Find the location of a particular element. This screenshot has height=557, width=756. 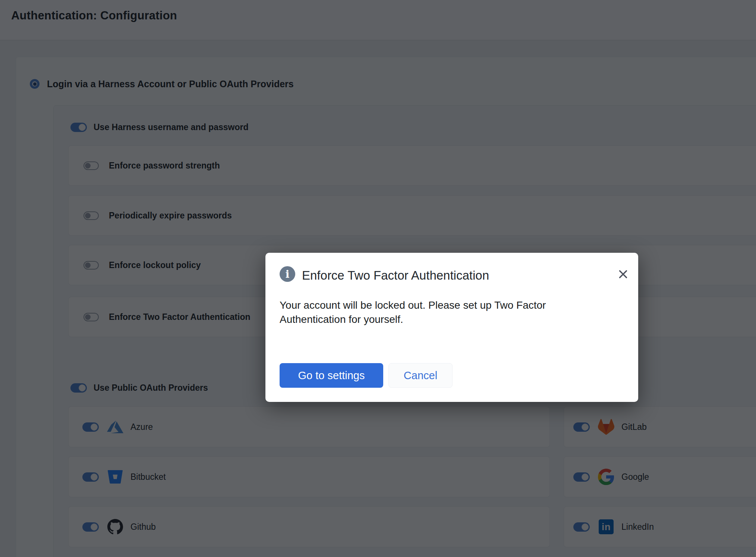

cancel-button: Cancel is located at coordinates (420, 375).